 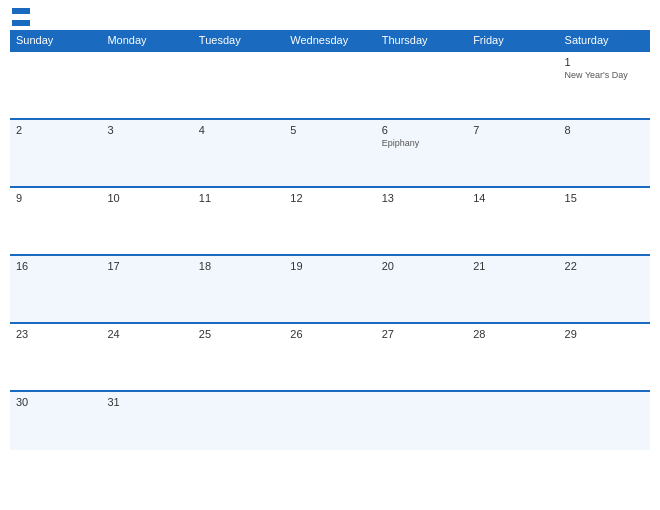 I want to click on day-number: 15, so click(x=604, y=198).